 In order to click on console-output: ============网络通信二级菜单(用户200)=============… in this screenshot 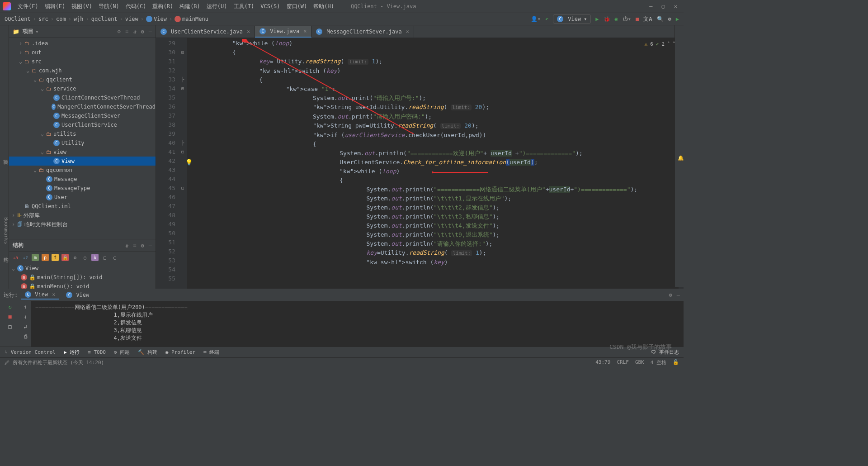, I will do `click(357, 324)`.